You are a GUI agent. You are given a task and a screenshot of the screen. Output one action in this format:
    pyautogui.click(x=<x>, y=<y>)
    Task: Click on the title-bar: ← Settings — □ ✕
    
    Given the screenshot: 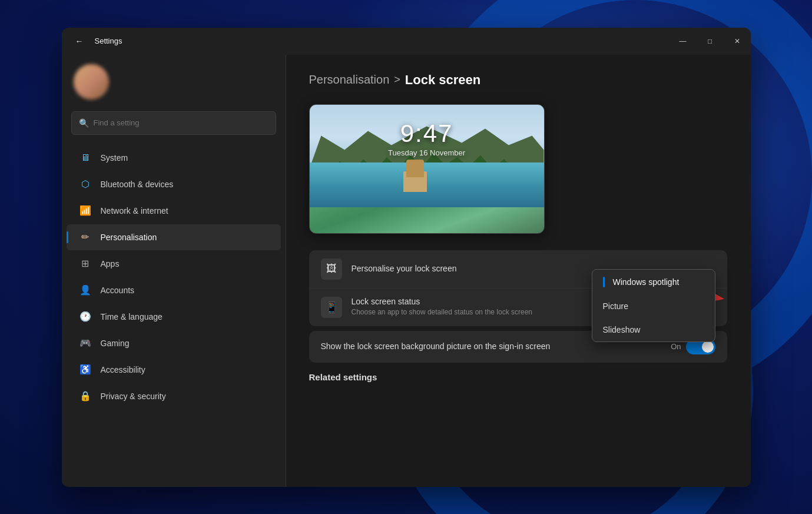 What is the action you would take?
    pyautogui.click(x=406, y=41)
    